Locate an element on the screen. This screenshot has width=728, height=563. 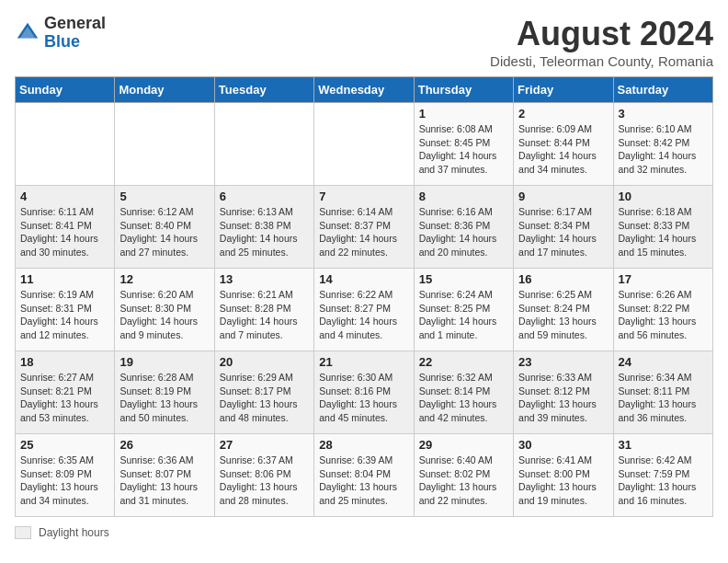
day-info: Sunrise: 6:34 AM Sunset: 8:11 PM Dayligh… is located at coordinates (664, 397).